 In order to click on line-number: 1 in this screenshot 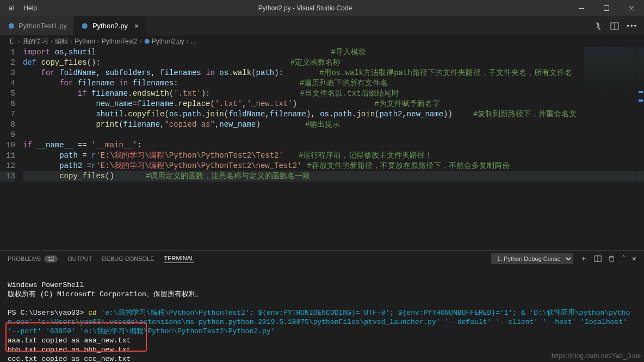, I will do `click(8, 52)`.